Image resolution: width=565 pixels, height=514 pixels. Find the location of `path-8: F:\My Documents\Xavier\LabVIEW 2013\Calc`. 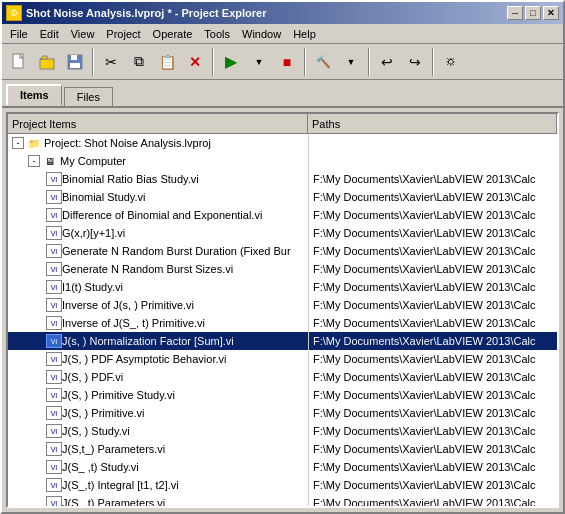

path-8: F:\My Documents\Xavier\LabVIEW 2013\Calc is located at coordinates (433, 323).